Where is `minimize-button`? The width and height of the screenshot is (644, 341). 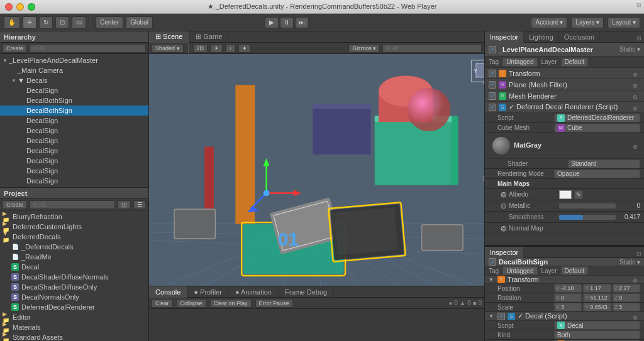
minimize-button is located at coordinates (20, 7).